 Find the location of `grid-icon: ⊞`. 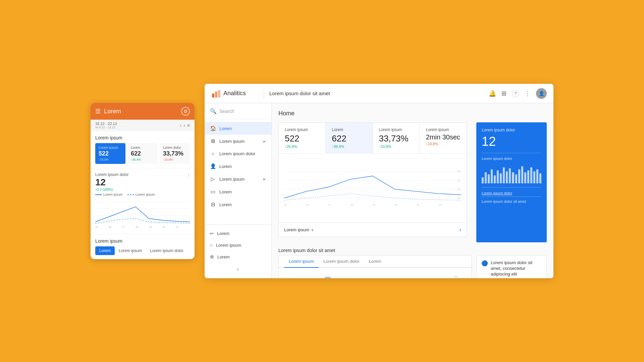

grid-icon: ⊞ is located at coordinates (504, 94).